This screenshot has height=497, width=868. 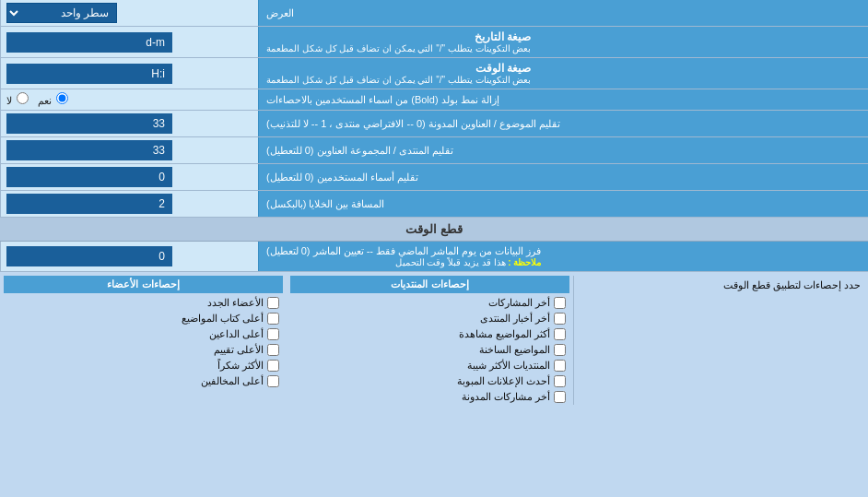 I want to click on cell-spacing-input, so click(x=89, y=204).